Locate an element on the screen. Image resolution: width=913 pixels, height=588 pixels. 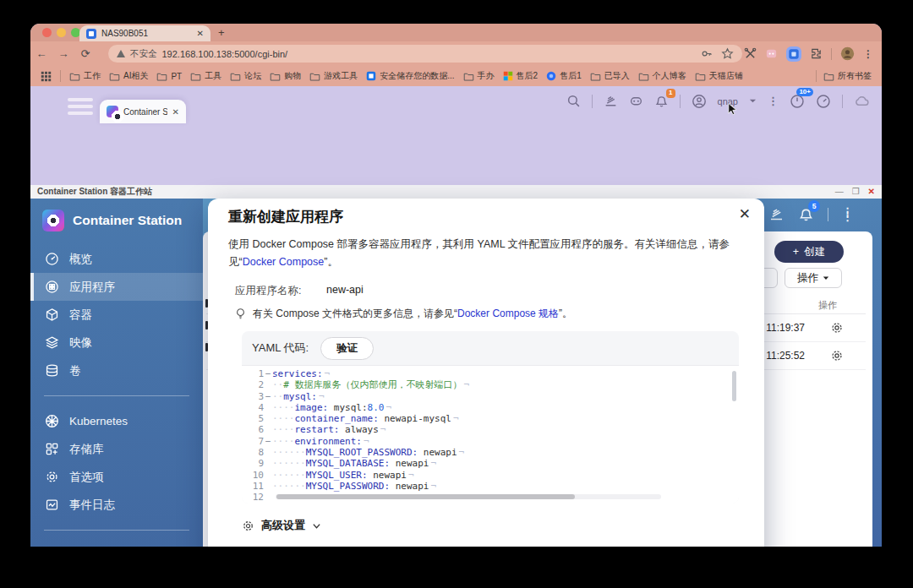
cs-more-menu-icon: ⋮⋮ is located at coordinates (847, 215).